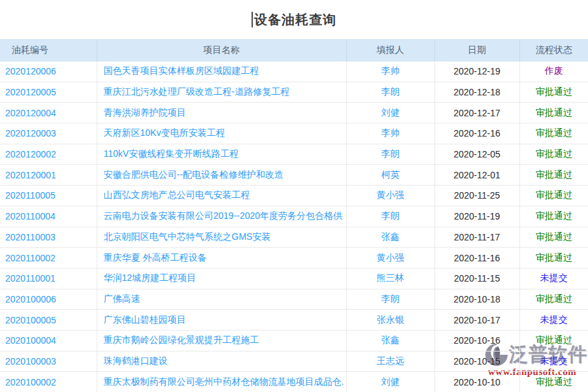  What do you see at coordinates (252, 20) in the screenshot?
I see `text-caret` at bounding box center [252, 20].